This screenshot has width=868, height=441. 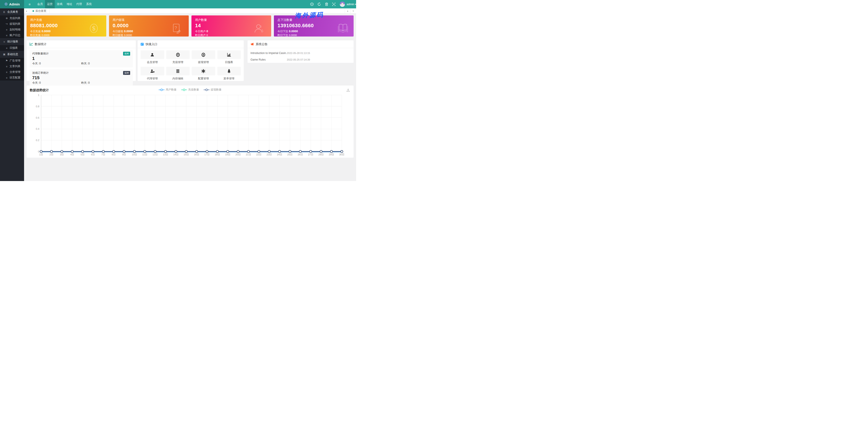 What do you see at coordinates (171, 90) in the screenshot?
I see `legend-label: 用户数量` at bounding box center [171, 90].